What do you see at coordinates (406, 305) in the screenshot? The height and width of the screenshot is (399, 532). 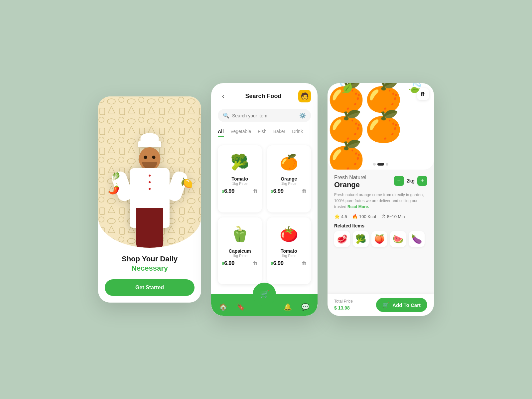 I see `cart-btn-label: Add To Cart` at bounding box center [406, 305].